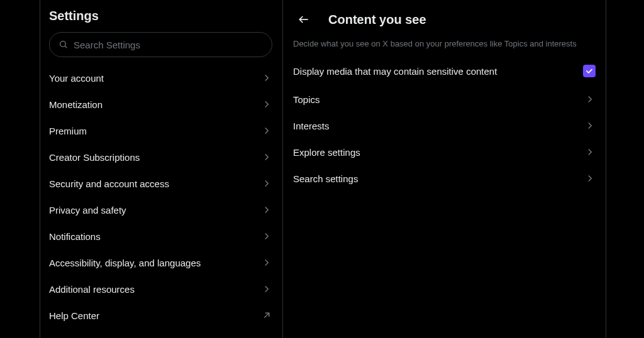 The height and width of the screenshot is (338, 644). Describe the element at coordinates (625, 169) in the screenshot. I see `right-strip` at that location.